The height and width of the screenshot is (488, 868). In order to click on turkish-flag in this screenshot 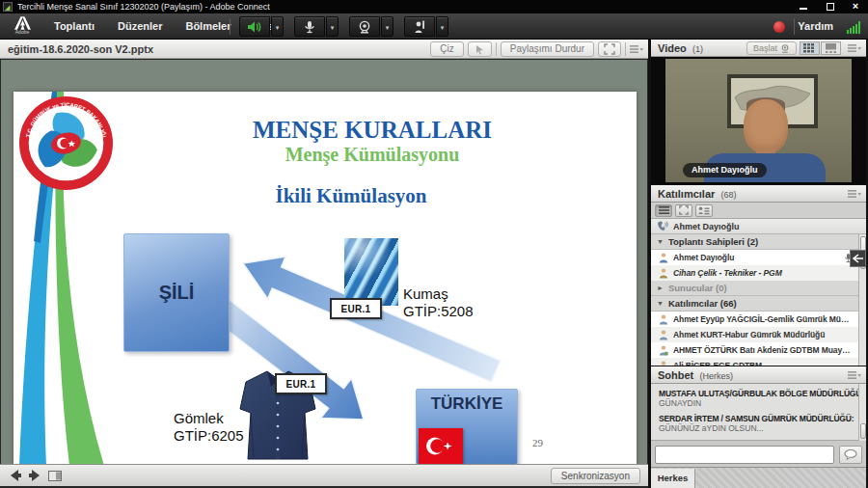, I will do `click(441, 446)`.